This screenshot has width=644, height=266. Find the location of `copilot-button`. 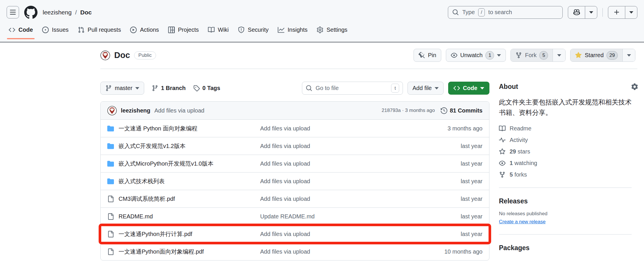

copilot-button is located at coordinates (577, 12).